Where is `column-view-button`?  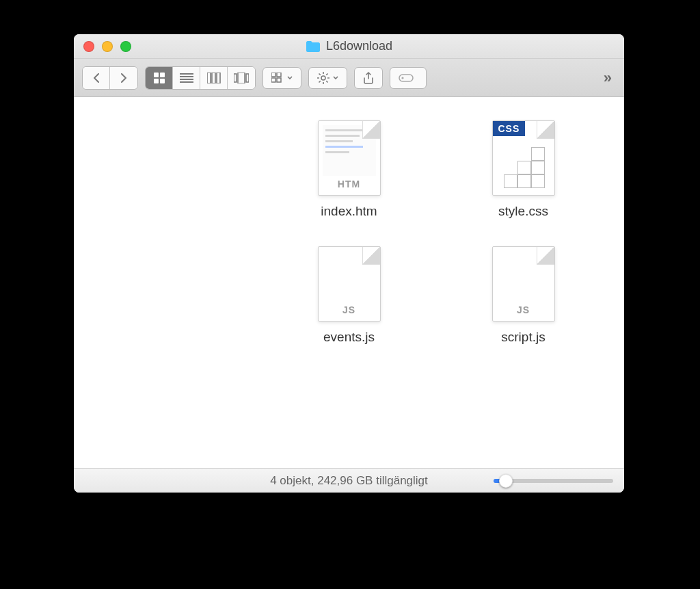 column-view-button is located at coordinates (214, 78).